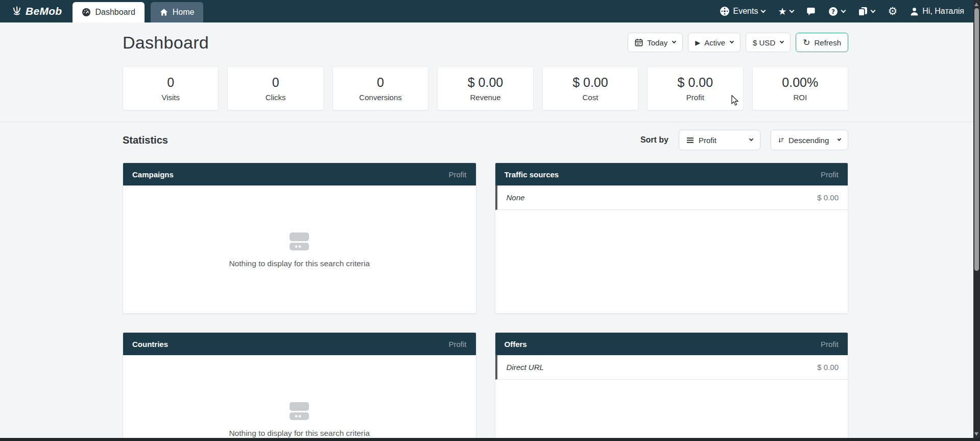  I want to click on user-greeting: Hi, Наталія, so click(943, 11).